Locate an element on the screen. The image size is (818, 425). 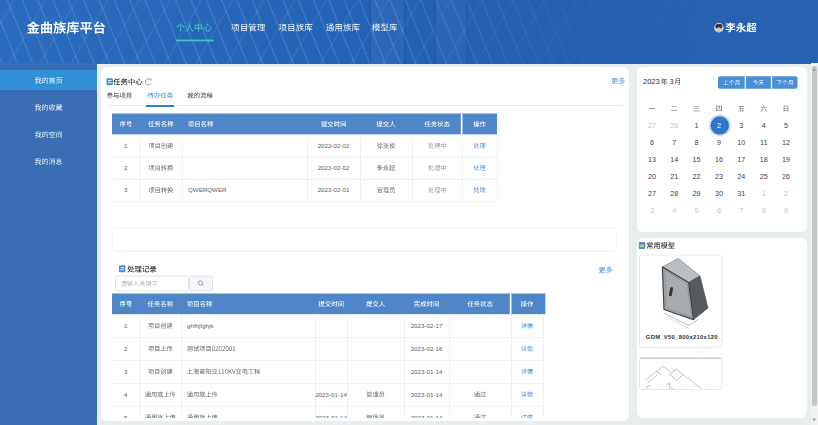
svg-text: 2023 is located at coordinates (652, 82).